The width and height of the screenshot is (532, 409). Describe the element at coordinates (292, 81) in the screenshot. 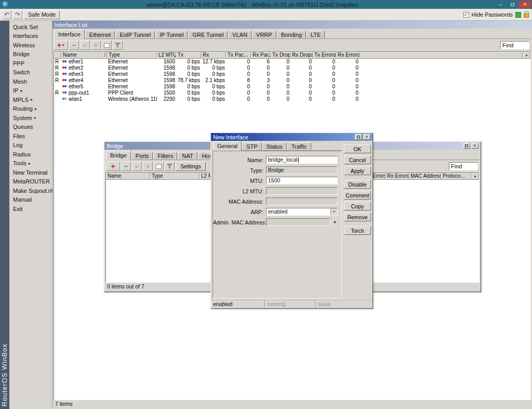

I see `interface-row-ether4: R ether4 Ethernet 1598 78.7 kbps 2.1 kbp…` at that location.